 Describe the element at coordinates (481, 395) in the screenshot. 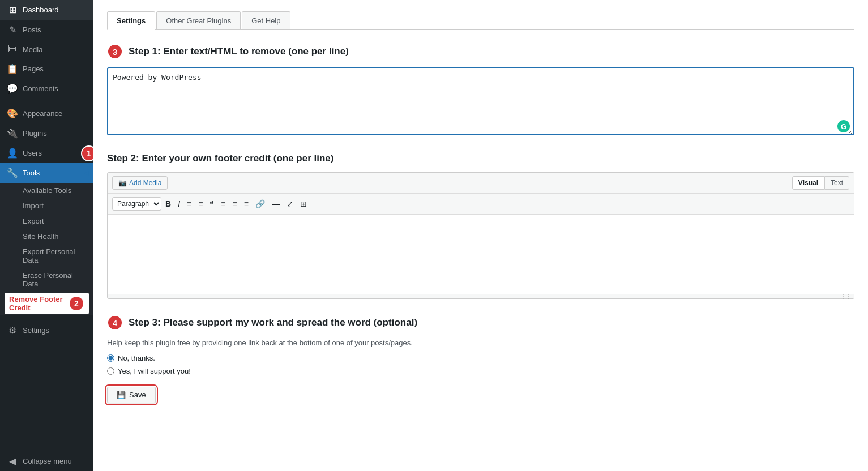

I see `save-button-wrap: 💾 Save` at that location.